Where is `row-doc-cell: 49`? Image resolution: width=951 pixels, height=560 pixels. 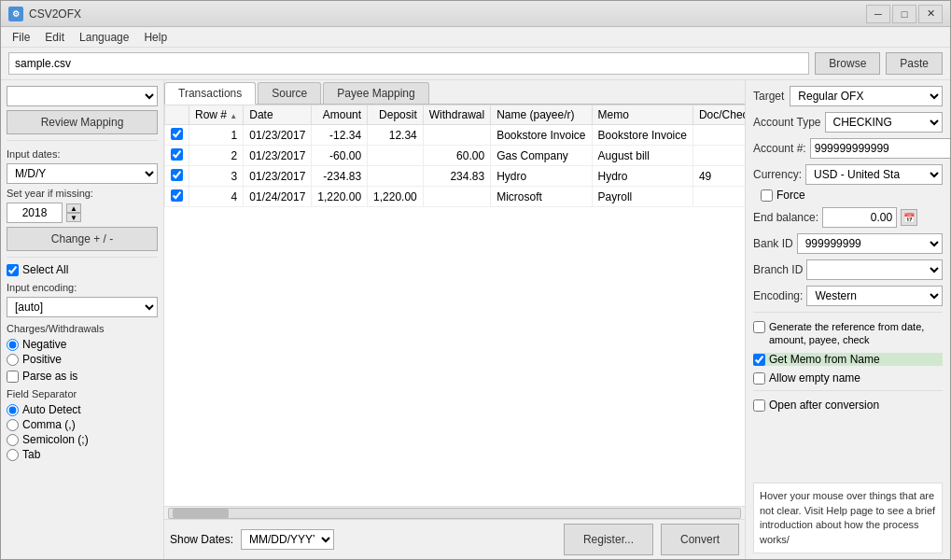 row-doc-cell: 49 is located at coordinates (719, 176).